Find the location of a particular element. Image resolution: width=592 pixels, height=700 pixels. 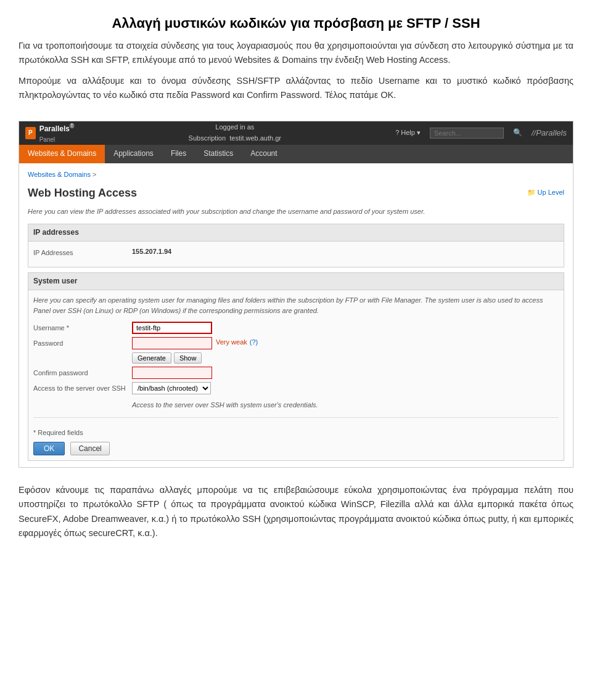

panel-right-controls: ? Help ▾ 🔍 //Parallels is located at coordinates (481, 133).